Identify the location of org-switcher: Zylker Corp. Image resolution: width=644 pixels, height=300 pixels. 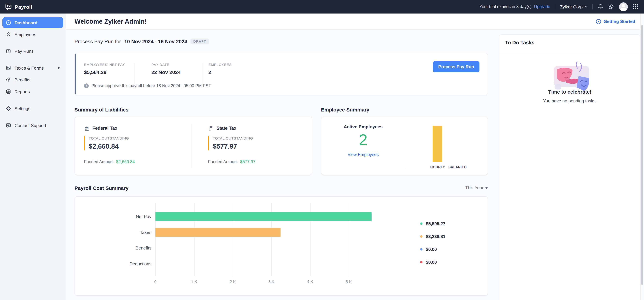
(574, 7).